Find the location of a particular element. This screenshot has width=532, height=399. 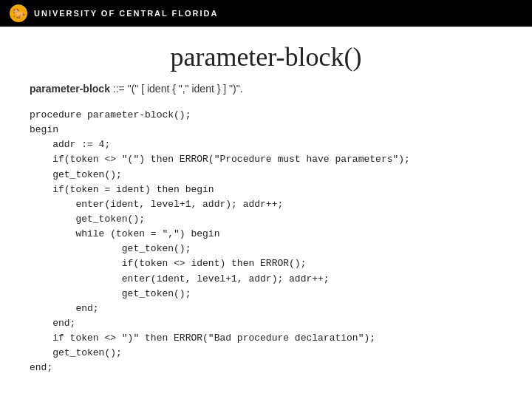

grammar-rule-label: parameter-block is located at coordinates (69, 89).